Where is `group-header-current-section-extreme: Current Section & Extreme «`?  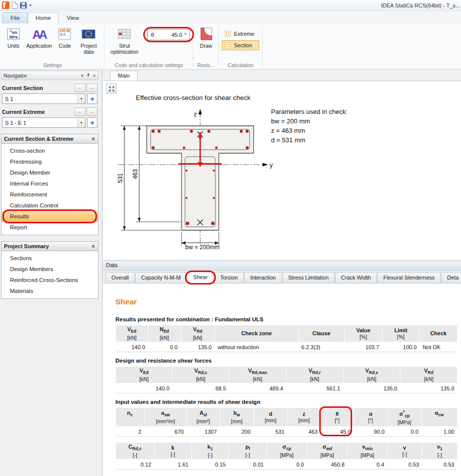 group-header-current-section-extreme: Current Section & Extreme « is located at coordinates (50, 139).